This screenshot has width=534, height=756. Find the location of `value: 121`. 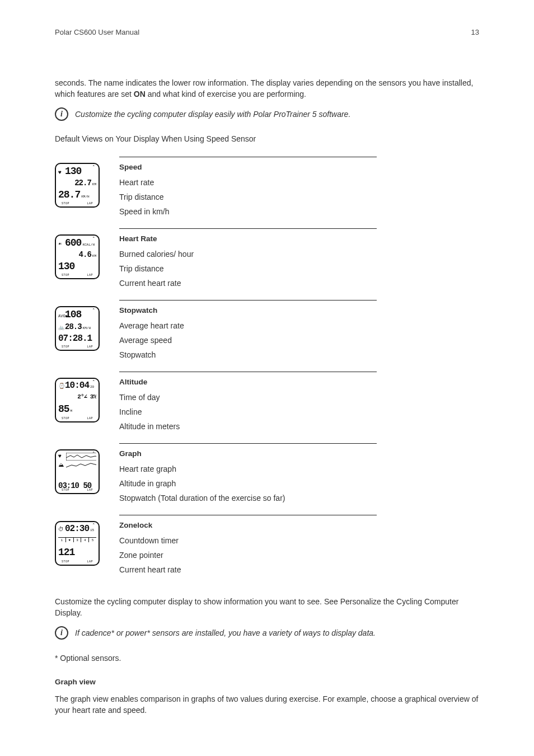

value: 121 is located at coordinates (66, 552).